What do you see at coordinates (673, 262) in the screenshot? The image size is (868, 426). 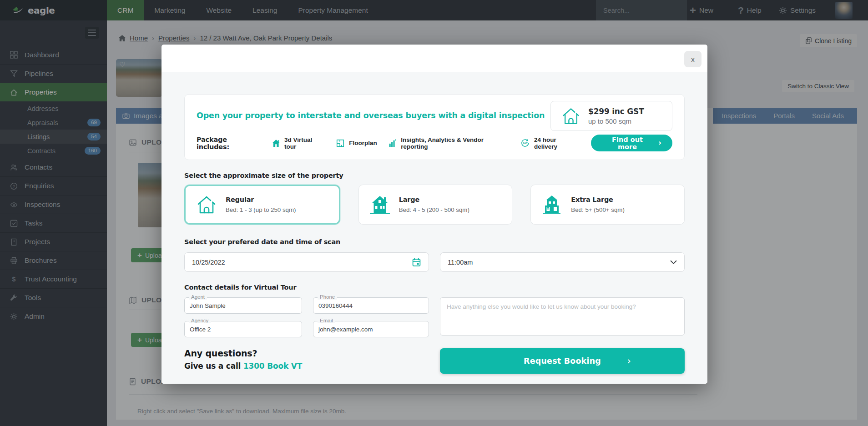 I see `chevron-down-icon` at bounding box center [673, 262].